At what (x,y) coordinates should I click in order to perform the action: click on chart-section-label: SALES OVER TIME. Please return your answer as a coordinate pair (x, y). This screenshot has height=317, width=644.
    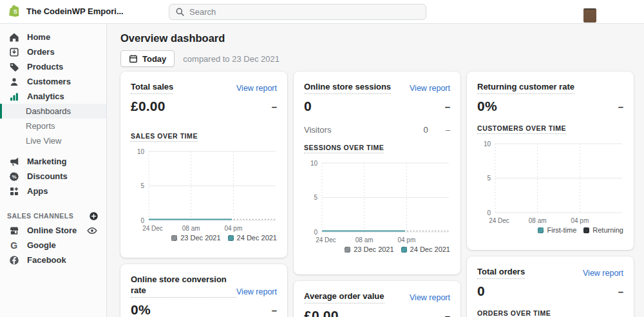
    Looking at the image, I should click on (164, 137).